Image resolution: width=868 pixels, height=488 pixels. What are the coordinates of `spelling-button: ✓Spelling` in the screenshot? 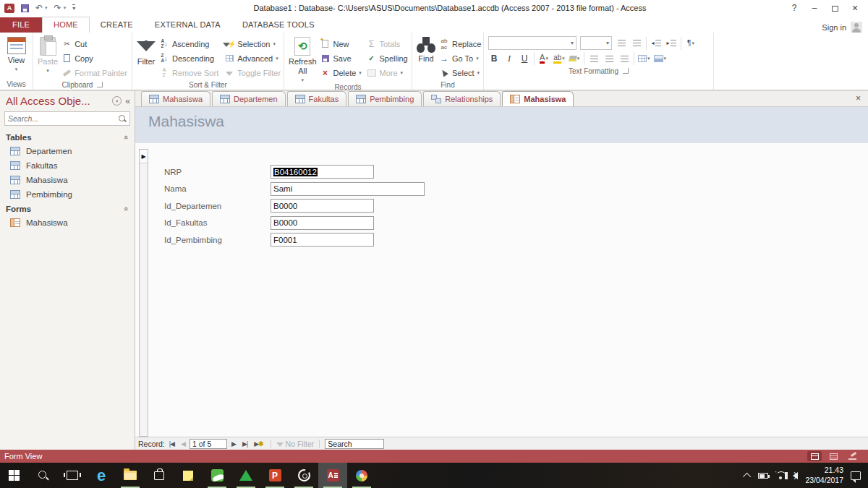 It's located at (388, 58).